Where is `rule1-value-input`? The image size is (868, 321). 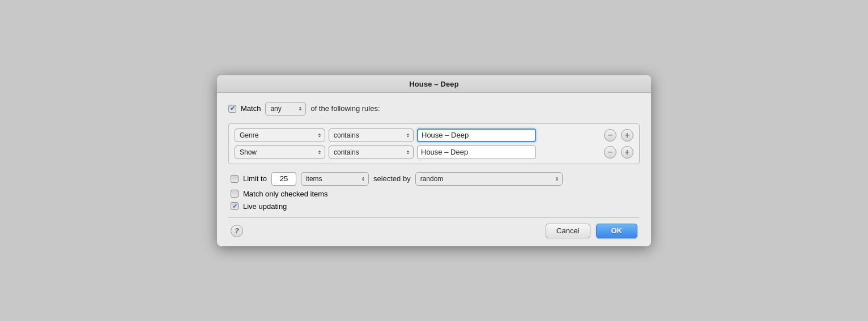
rule1-value-input is located at coordinates (476, 135).